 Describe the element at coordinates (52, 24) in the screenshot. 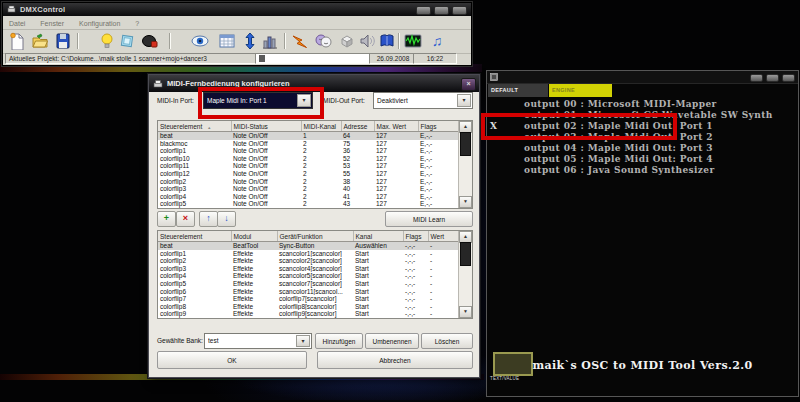

I see `menu-fenster: Fenster` at that location.